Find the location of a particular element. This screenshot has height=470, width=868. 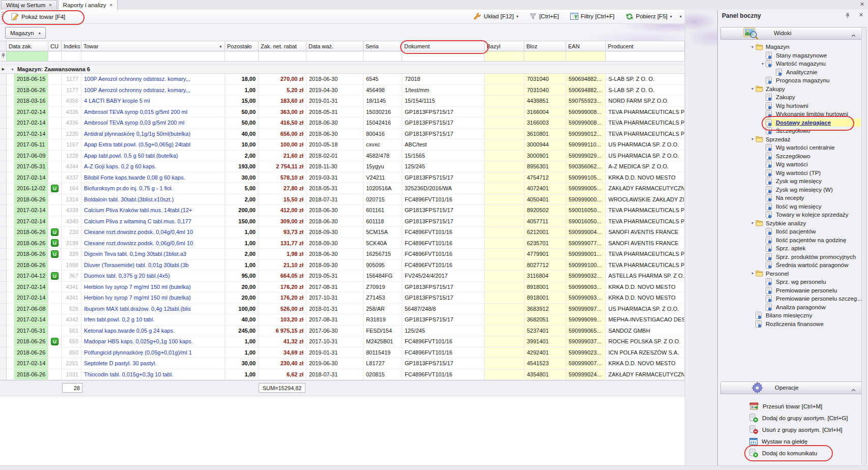

cell-bloz: 4354801 is located at coordinates (545, 375).